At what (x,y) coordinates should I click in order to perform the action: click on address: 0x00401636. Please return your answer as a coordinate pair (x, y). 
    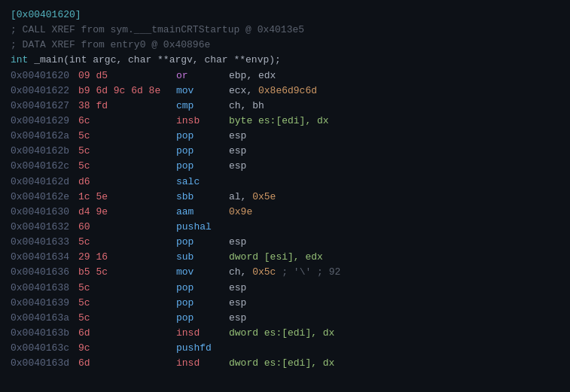
    Looking at the image, I should click on (44, 272).